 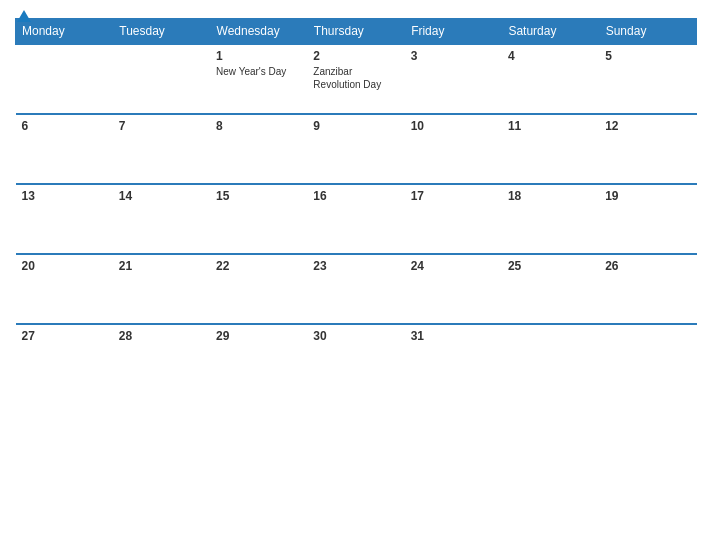 What do you see at coordinates (258, 79) in the screenshot?
I see `day-cell: 1New Year's Day` at bounding box center [258, 79].